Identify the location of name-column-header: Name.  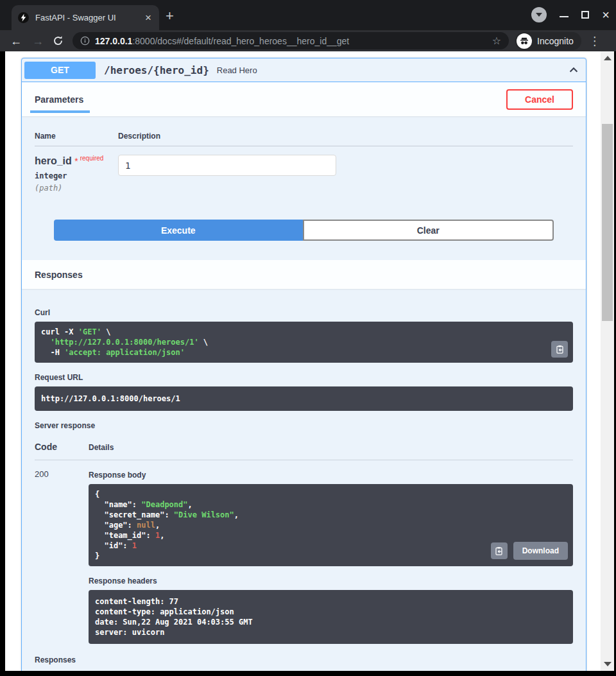
(76, 136).